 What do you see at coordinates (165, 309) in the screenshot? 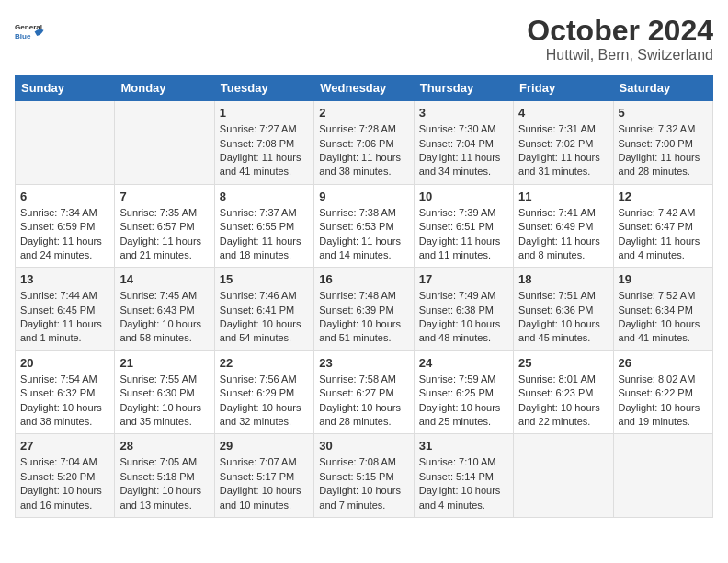
I see `calendar-cell: 14 Sunrise: 7:45 AM Sunset: 6:43 PM Dayl…` at bounding box center [165, 309].